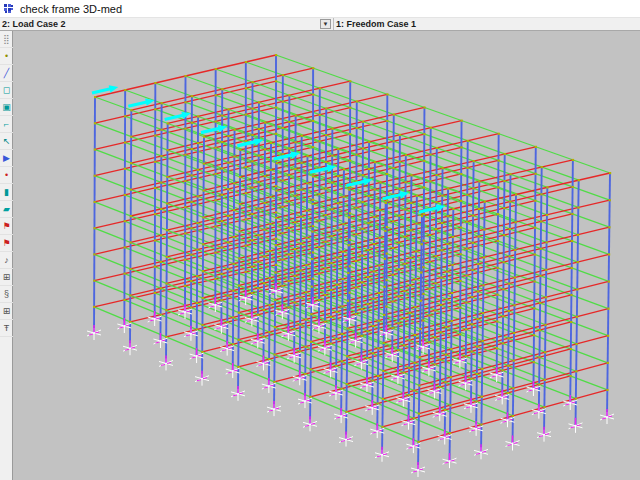 The width and height of the screenshot is (640, 480). What do you see at coordinates (6, 40) in the screenshot?
I see `select-grid-icon: ⣿` at bounding box center [6, 40].